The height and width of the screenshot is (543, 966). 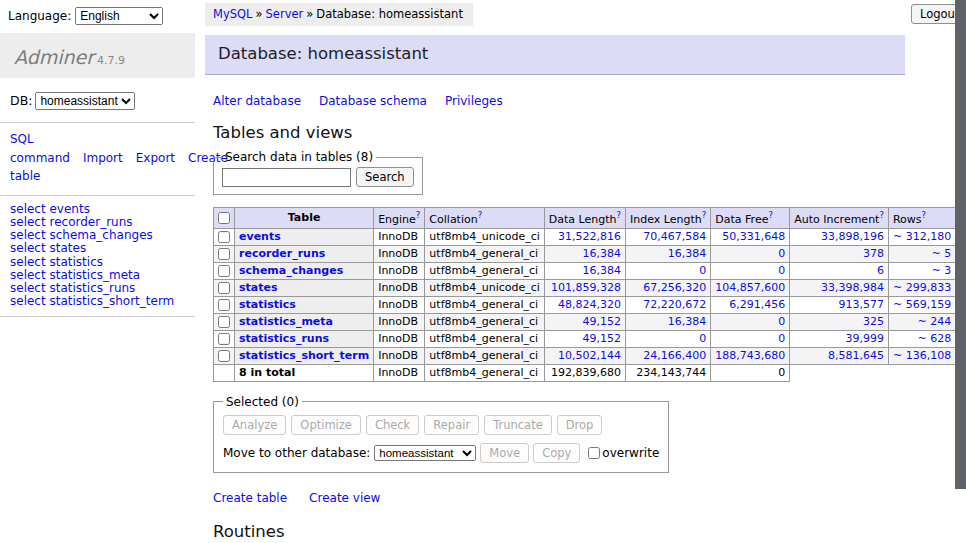 I want to click on sidebar-table-link-statistics: statistics, so click(x=76, y=262).